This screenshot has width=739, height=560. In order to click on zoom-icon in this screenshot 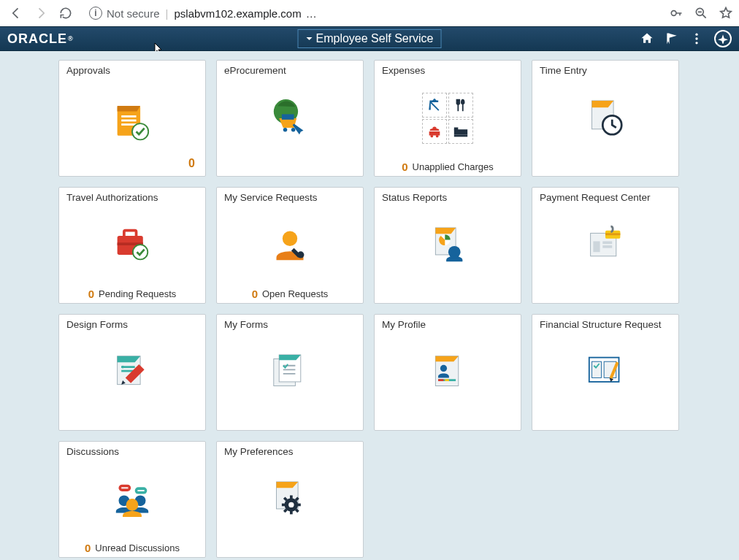, I will do `click(701, 13)`.